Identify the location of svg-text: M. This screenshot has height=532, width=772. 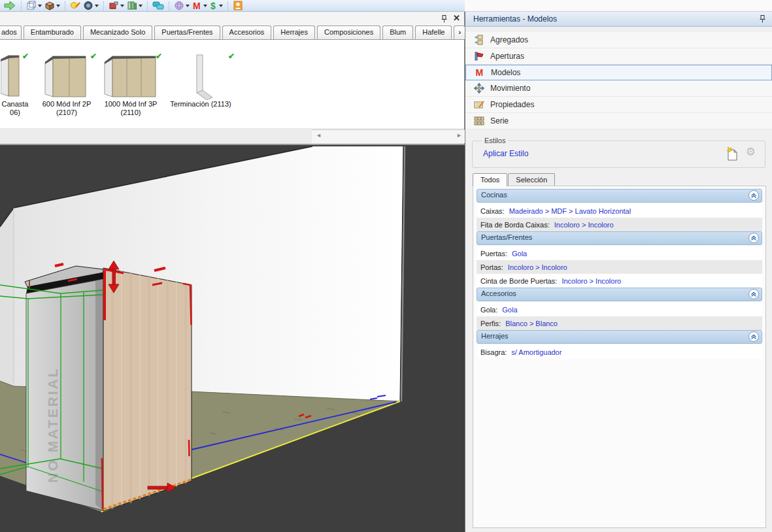
(479, 73).